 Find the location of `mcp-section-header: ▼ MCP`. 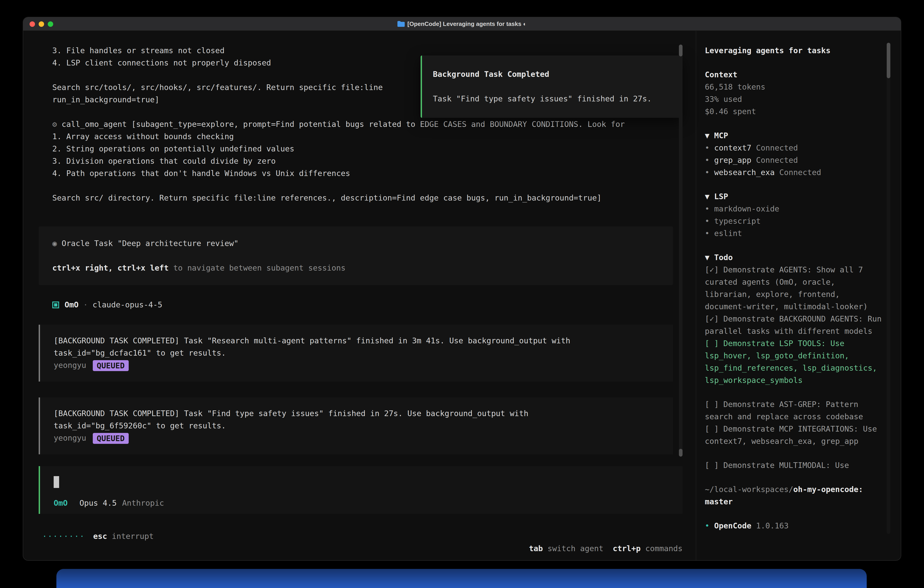

mcp-section-header: ▼ MCP is located at coordinates (794, 136).